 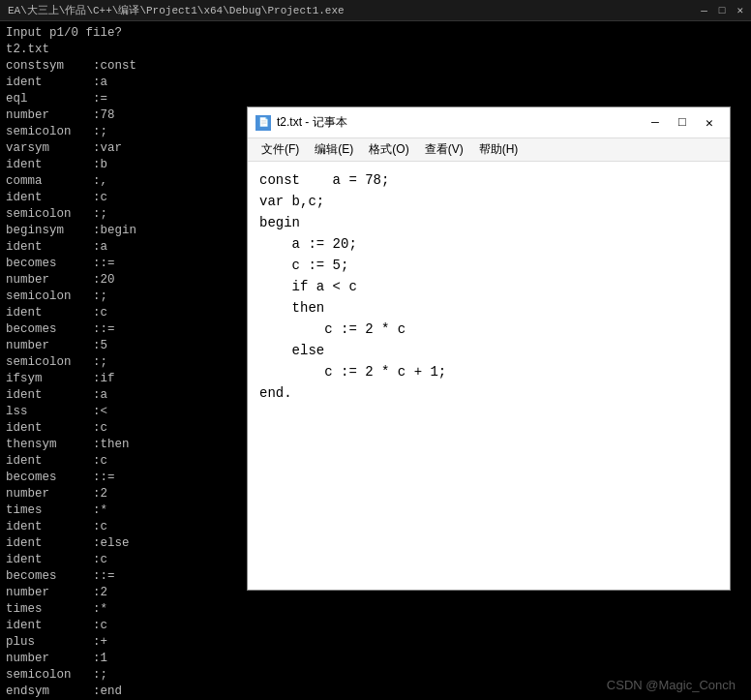 I want to click on terminal-maximize-btn: □, so click(x=722, y=11).